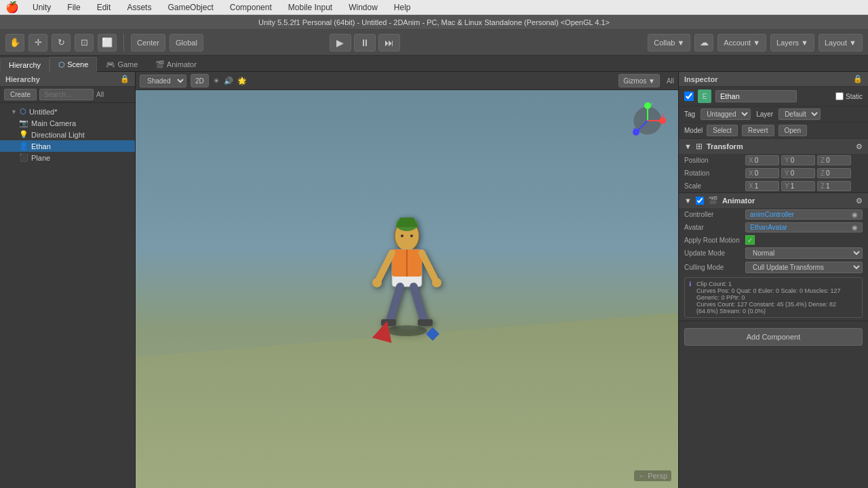 The width and height of the screenshot is (868, 488). I want to click on animator-title: Animator, so click(738, 201).